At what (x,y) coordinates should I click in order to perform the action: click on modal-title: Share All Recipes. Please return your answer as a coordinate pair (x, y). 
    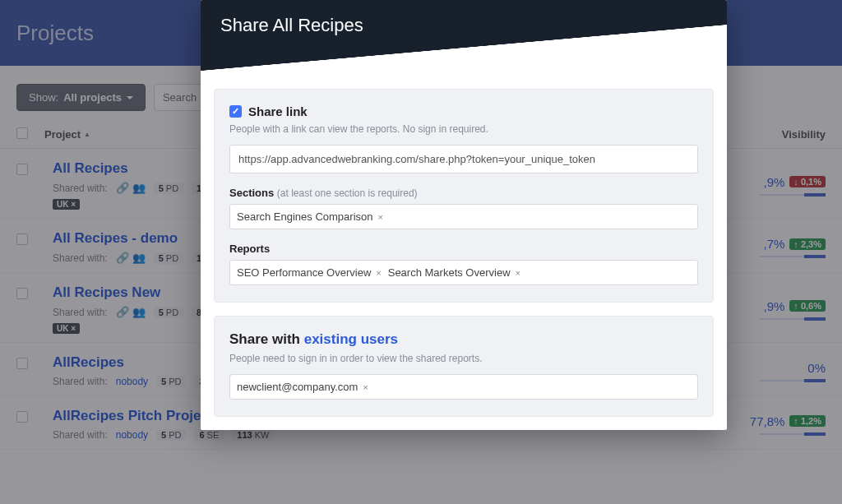
    Looking at the image, I should click on (464, 25).